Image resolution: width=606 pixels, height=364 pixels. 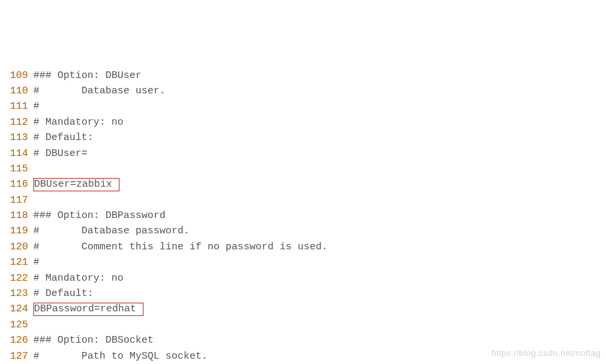 What do you see at coordinates (15, 279) in the screenshot?
I see `line-number: 122` at bounding box center [15, 279].